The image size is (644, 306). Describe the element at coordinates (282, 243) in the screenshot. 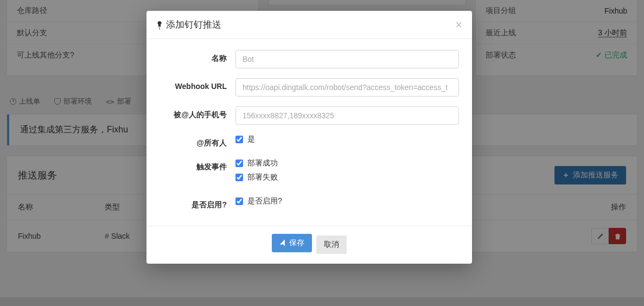

I see `send-icon` at that location.